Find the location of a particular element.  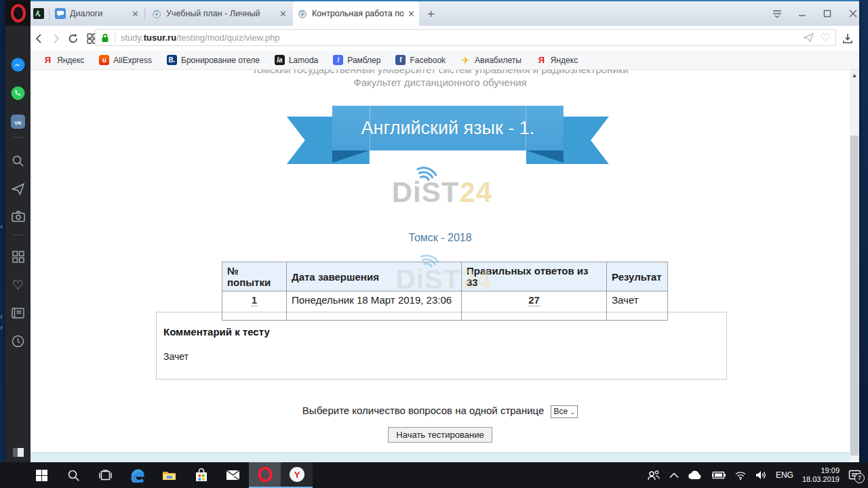

opera-menu-button is located at coordinates (18, 13).